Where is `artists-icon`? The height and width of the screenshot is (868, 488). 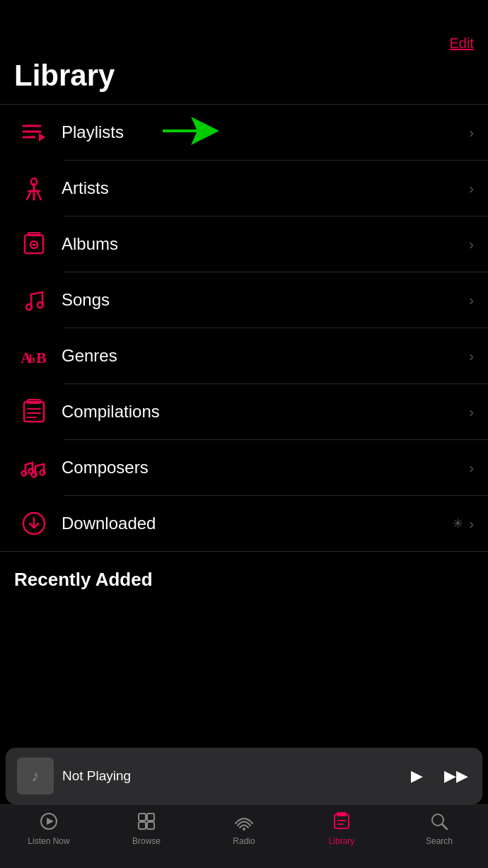
artists-icon is located at coordinates (34, 188).